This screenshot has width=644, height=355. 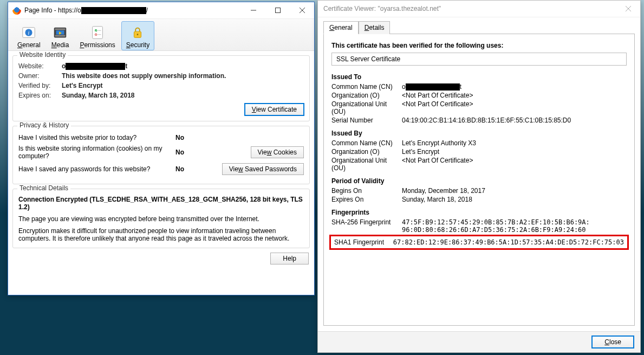 What do you see at coordinates (613, 342) in the screenshot?
I see `close-dialog-button: Close` at bounding box center [613, 342].